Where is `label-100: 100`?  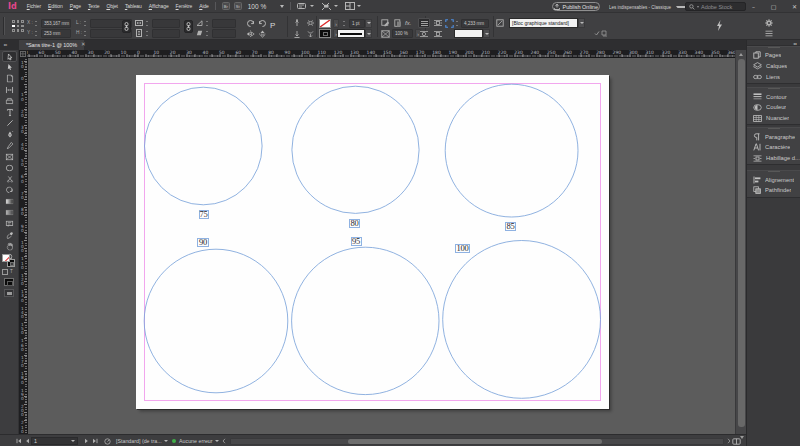
label-100: 100 is located at coordinates (462, 248).